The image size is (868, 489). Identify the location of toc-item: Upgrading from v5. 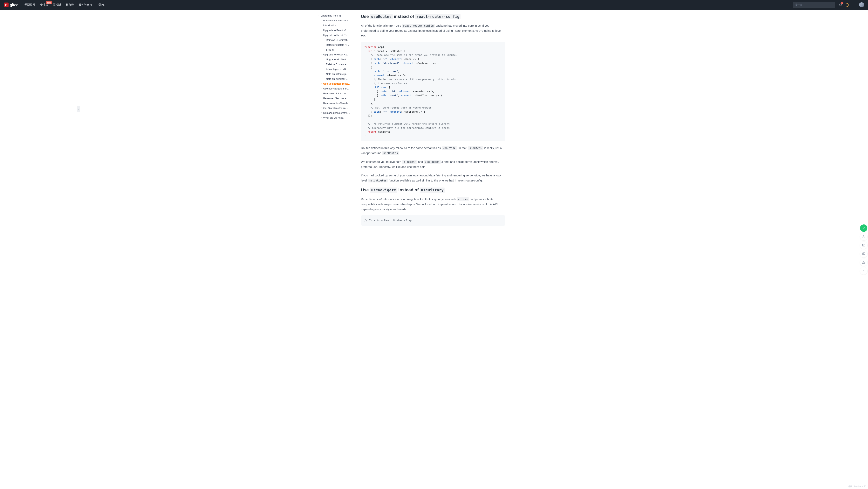
(336, 16).